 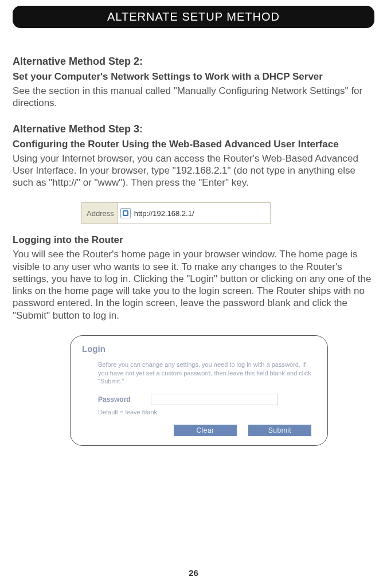 What do you see at coordinates (208, 412) in the screenshot?
I see `password-default-text: Default = leave blank` at bounding box center [208, 412].